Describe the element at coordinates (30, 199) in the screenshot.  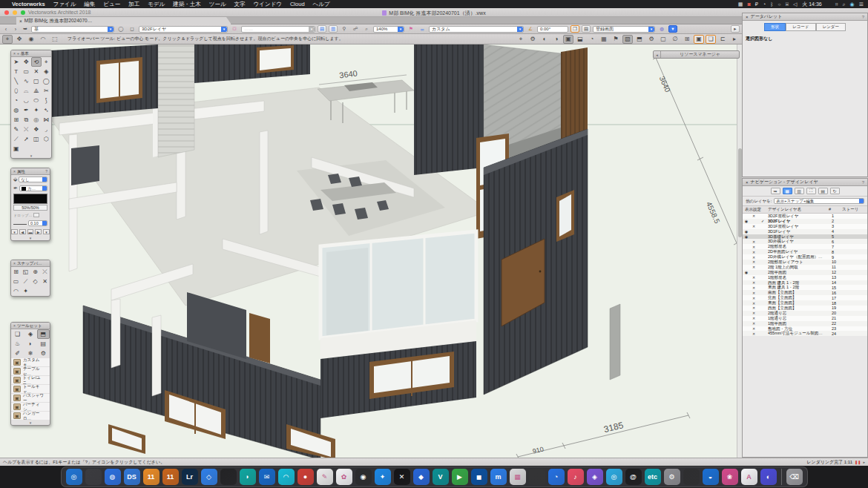
I see `fill-color-swatch` at that location.